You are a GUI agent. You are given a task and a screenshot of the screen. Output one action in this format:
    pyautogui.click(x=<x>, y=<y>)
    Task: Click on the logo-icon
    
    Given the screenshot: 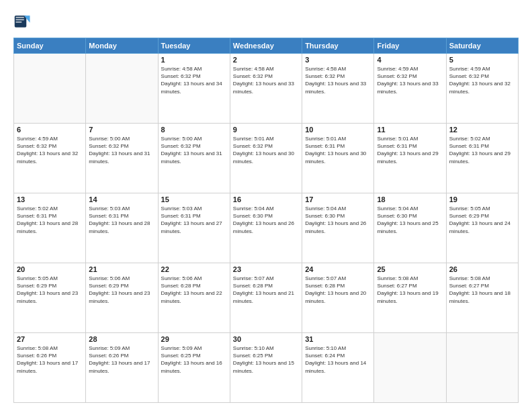 What is the action you would take?
    pyautogui.click(x=23, y=21)
    